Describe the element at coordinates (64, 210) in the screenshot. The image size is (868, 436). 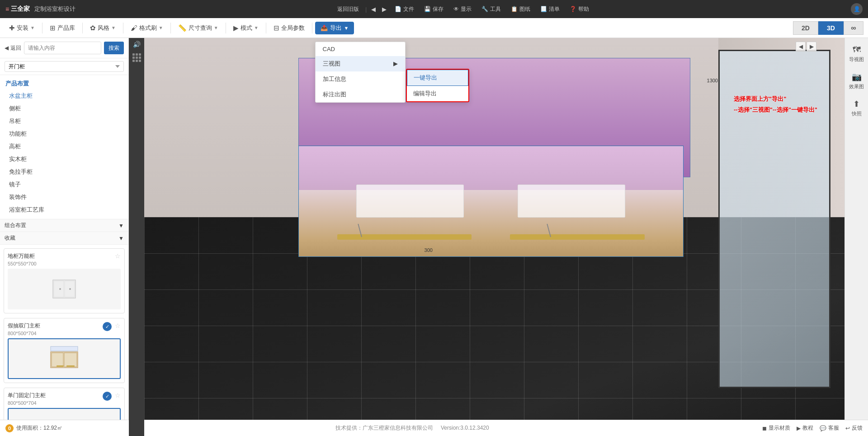
I see `cat-item-9: 浴室柜工艺库` at that location.